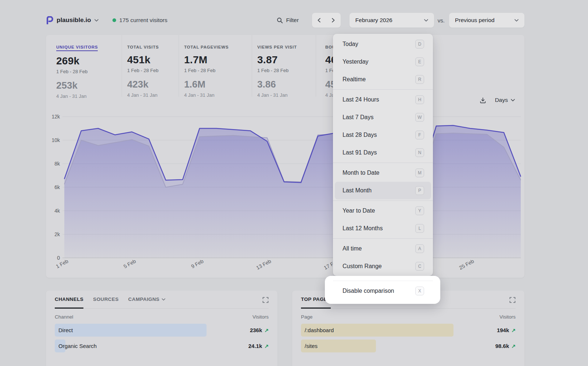 This screenshot has width=588, height=366. I want to click on topbar: plausible.io 175 current visitors Filter…, so click(285, 20).